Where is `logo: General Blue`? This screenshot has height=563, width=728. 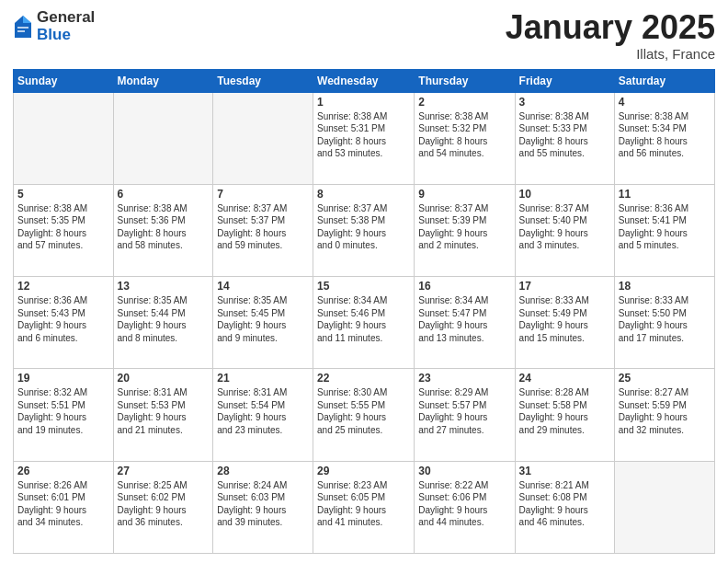 logo: General Blue is located at coordinates (53, 26).